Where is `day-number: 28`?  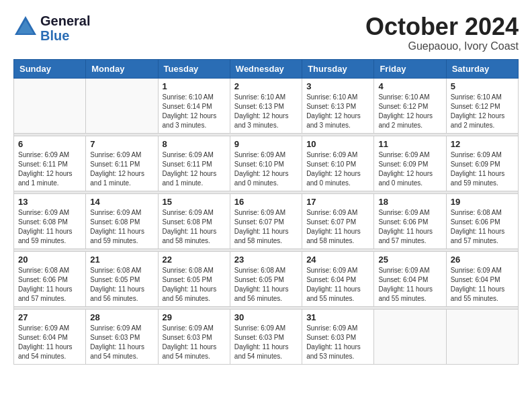 day-number: 28 is located at coordinates (122, 317).